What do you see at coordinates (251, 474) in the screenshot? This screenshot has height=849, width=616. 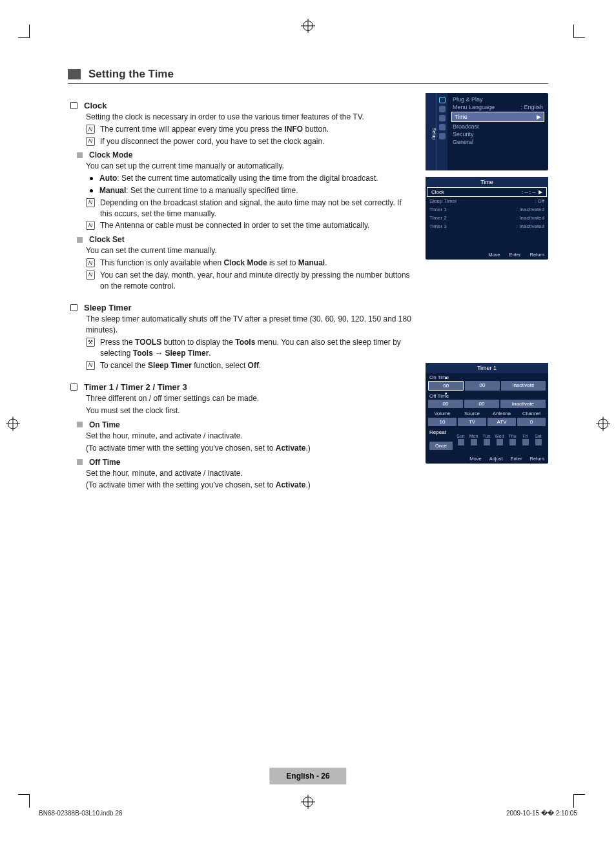 I see `off-time-l1: Set the hour, minute, and activate / ina…` at bounding box center [251, 474].